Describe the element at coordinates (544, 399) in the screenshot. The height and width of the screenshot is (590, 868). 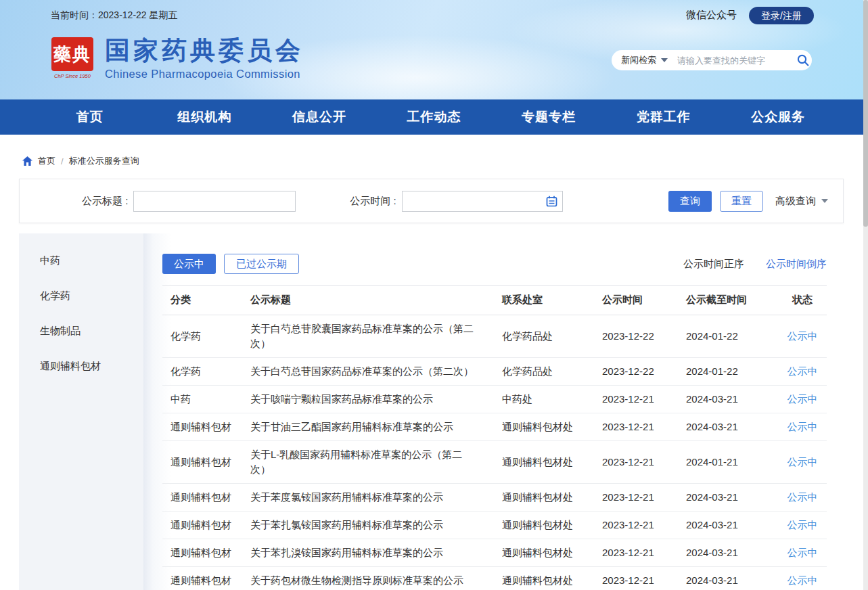
I see `cell-office: 中药处` at that location.